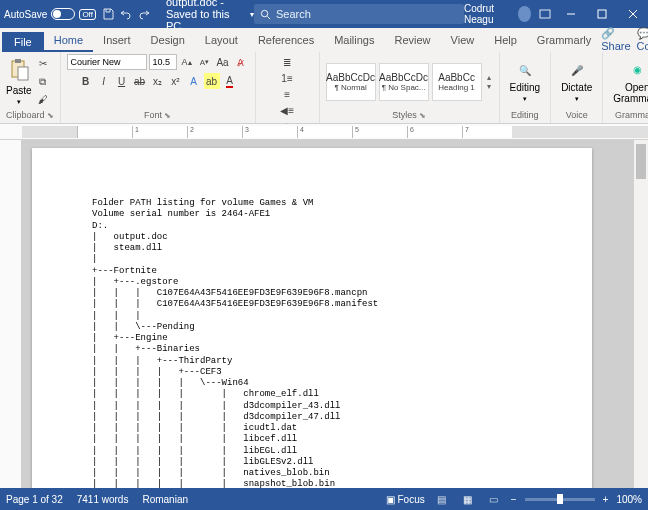  I want to click on tab-file: File, so click(23, 42).